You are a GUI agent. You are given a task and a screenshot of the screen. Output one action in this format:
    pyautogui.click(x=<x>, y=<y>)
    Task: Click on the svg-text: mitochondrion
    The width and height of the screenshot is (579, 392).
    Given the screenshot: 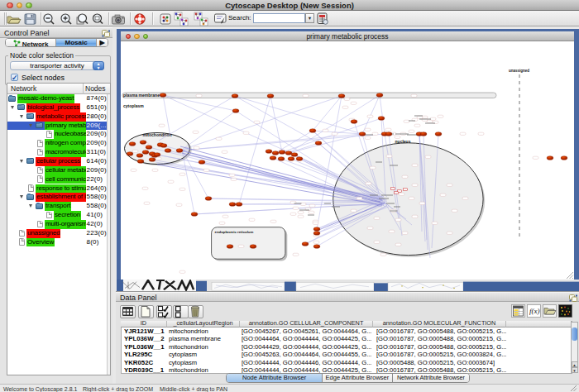 What is the action you would take?
    pyautogui.click(x=157, y=135)
    